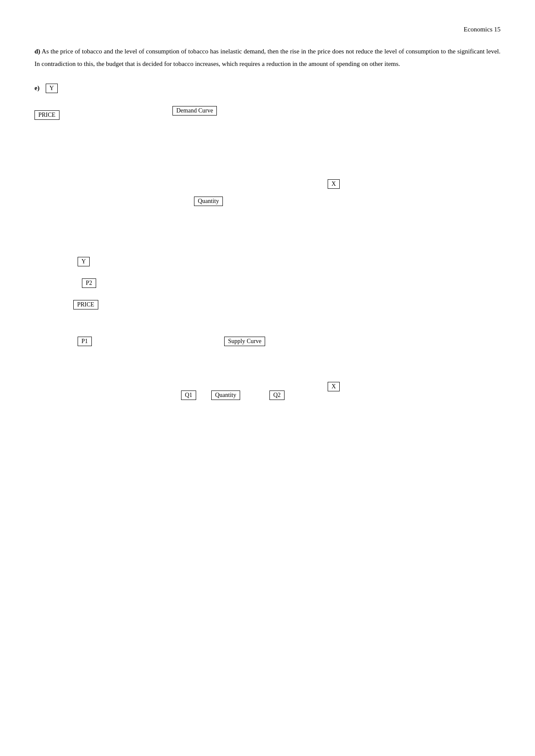 This screenshot has height=756, width=535. What do you see at coordinates (189, 395) in the screenshot?
I see `diagram2-q1-box: Q1` at bounding box center [189, 395].